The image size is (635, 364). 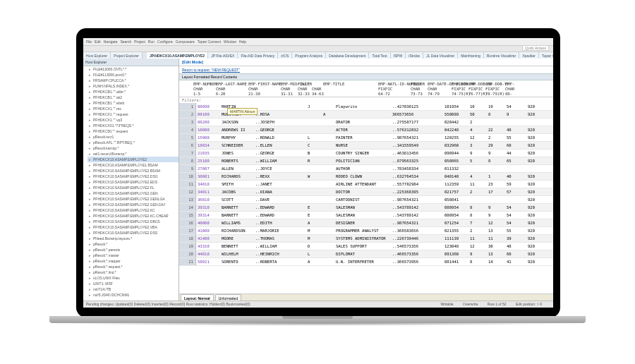 What do you see at coordinates (408, 107) in the screenshot?
I see `cell: ..427030125` at bounding box center [408, 107].